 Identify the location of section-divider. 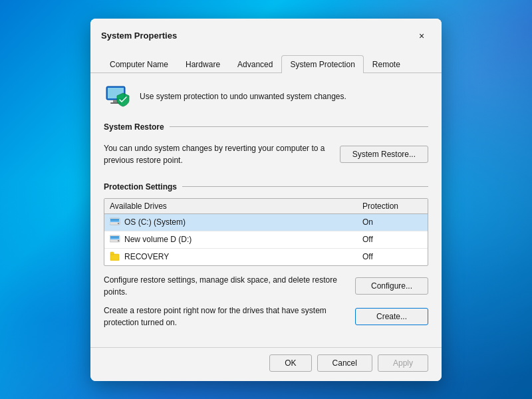
(299, 126).